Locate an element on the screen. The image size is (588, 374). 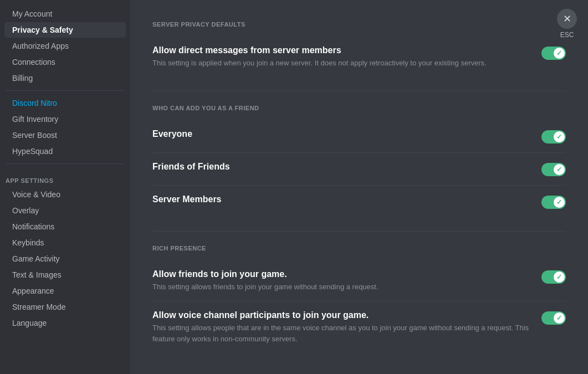
setting-server-members-text: Server Members is located at coordinates (347, 201).